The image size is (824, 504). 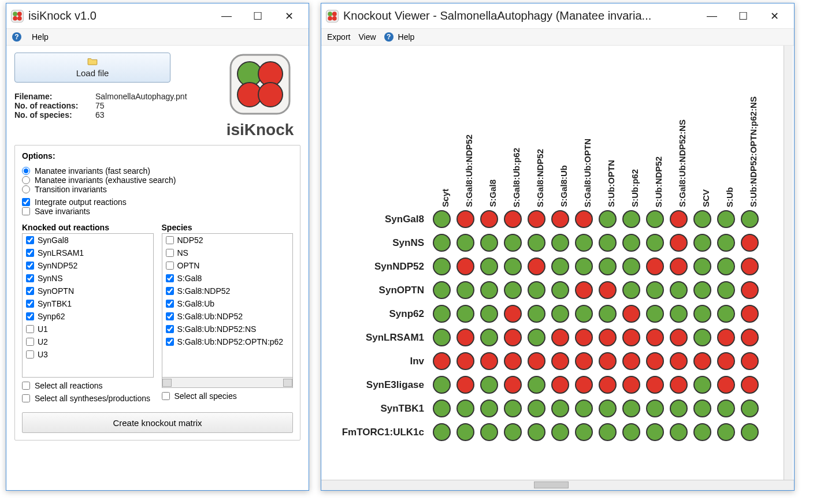 What do you see at coordinates (558, 485) in the screenshot?
I see `matrix-hscrollbar` at bounding box center [558, 485].